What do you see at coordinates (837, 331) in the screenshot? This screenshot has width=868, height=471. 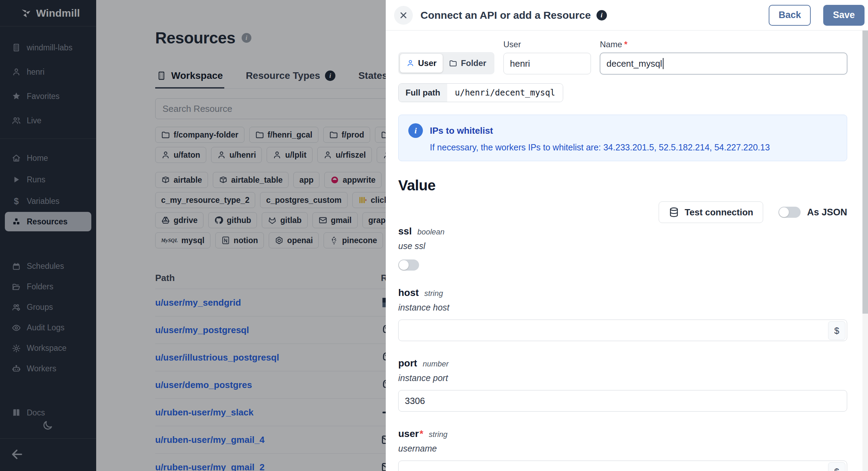 I see `host-variable-picker-button: $` at bounding box center [837, 331].